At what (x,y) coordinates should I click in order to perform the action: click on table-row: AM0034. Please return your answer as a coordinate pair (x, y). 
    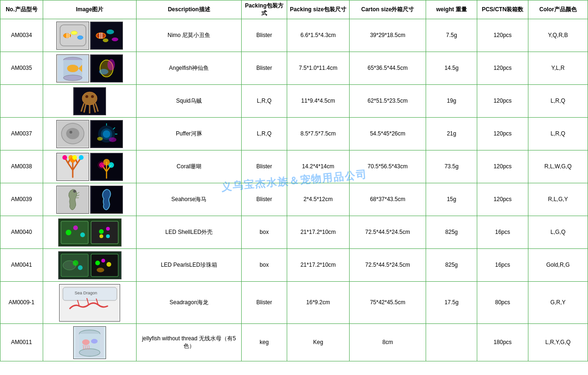
    Looking at the image, I should click on (294, 36).